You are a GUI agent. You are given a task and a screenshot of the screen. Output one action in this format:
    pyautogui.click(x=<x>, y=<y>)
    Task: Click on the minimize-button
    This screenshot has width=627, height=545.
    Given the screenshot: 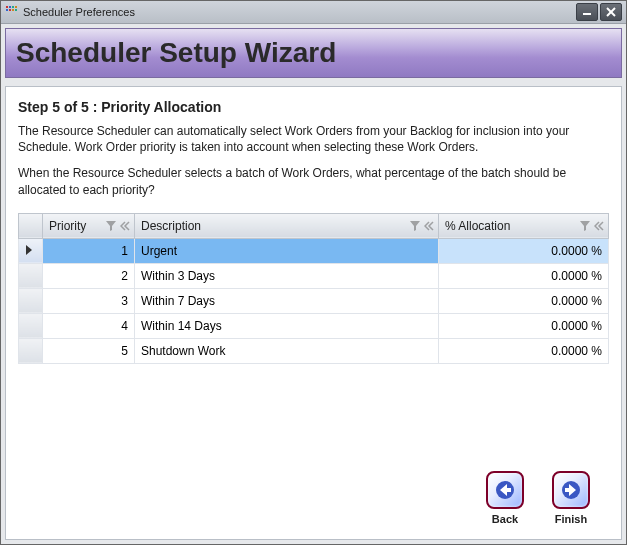 What is the action you would take?
    pyautogui.click(x=587, y=12)
    